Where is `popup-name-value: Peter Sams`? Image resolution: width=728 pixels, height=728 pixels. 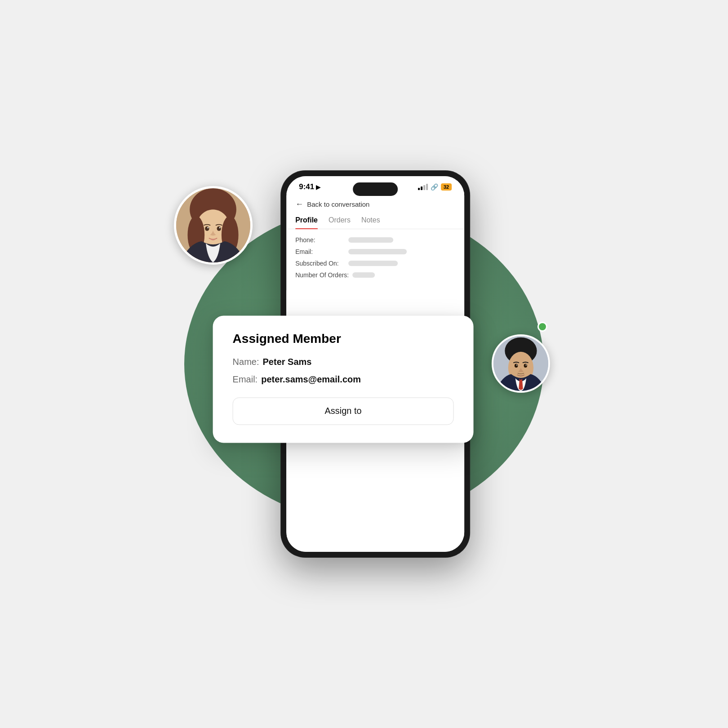 popup-name-value: Peter Sams is located at coordinates (288, 362).